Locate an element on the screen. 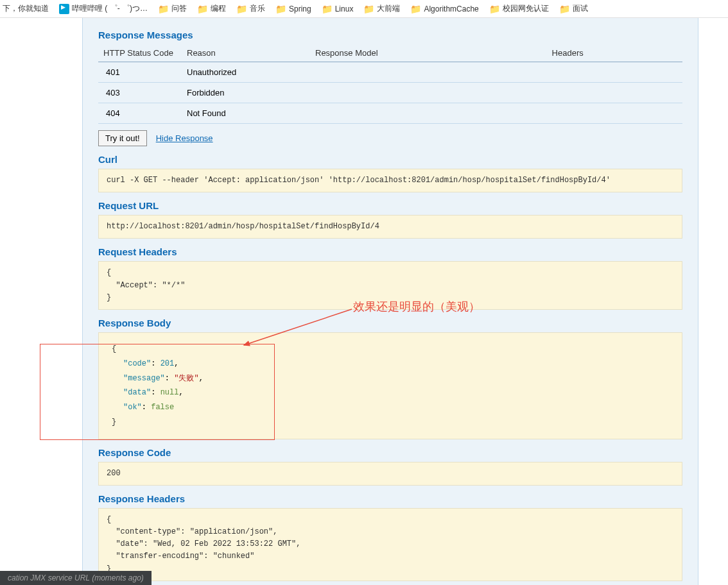  bookmark-folder-6: 📁AlgorithmCache is located at coordinates (444, 9).